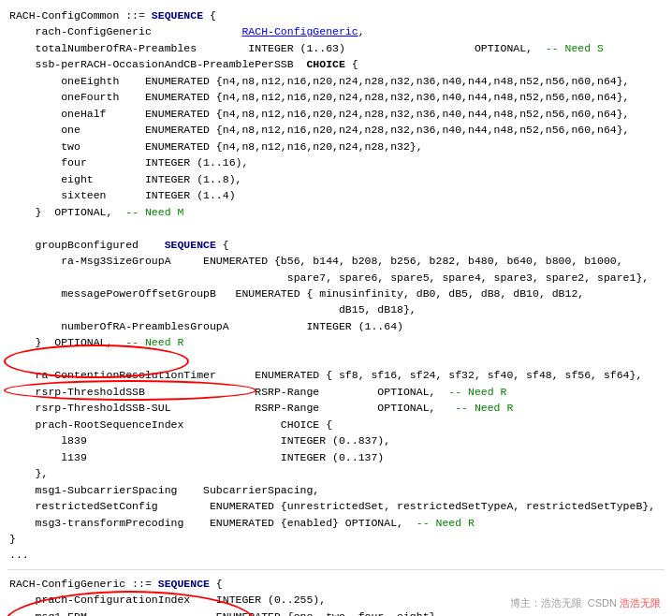 This screenshot has width=672, height=616. What do you see at coordinates (299, 32) in the screenshot?
I see `rach-config-generic-link: RACH-ConfigGeneric` at bounding box center [299, 32].